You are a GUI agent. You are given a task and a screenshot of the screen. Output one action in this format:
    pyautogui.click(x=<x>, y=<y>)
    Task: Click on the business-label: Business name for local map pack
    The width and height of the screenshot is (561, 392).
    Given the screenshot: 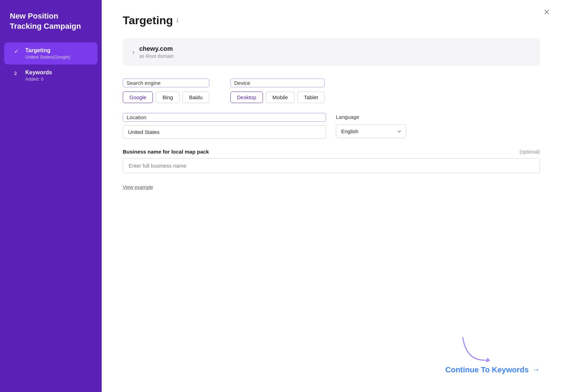 What is the action you would take?
    pyautogui.click(x=166, y=151)
    